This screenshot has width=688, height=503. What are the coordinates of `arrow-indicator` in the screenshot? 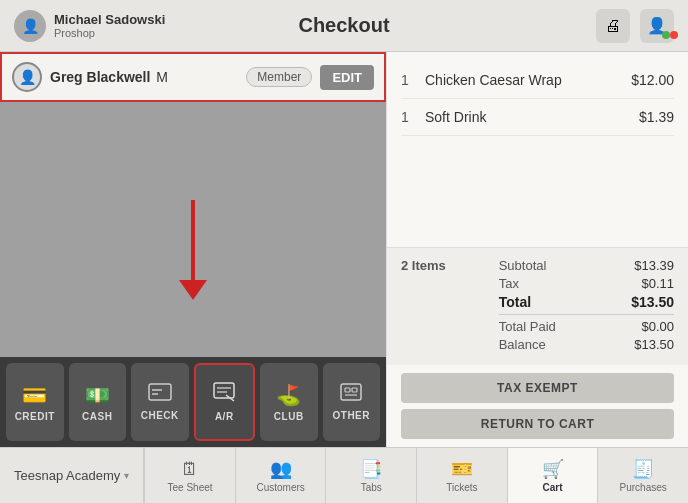 It's located at (193, 250).